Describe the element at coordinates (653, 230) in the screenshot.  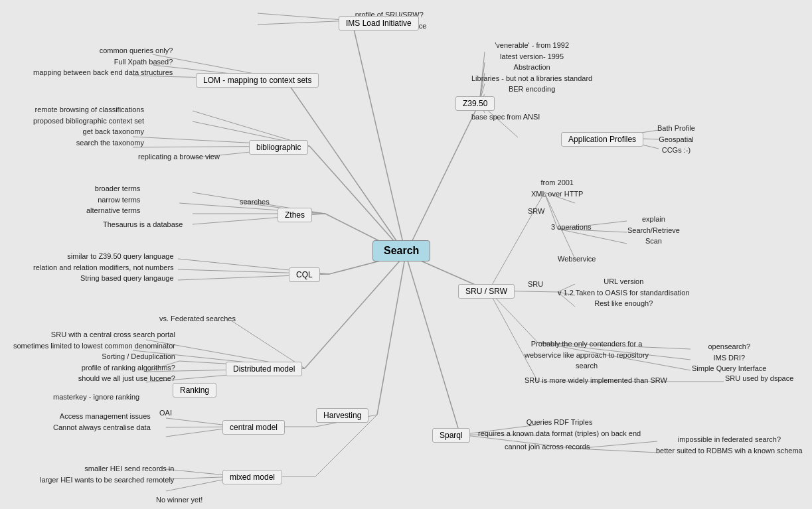
I see `srw-ops-list: explain Search/Retrieve Scan` at that location.